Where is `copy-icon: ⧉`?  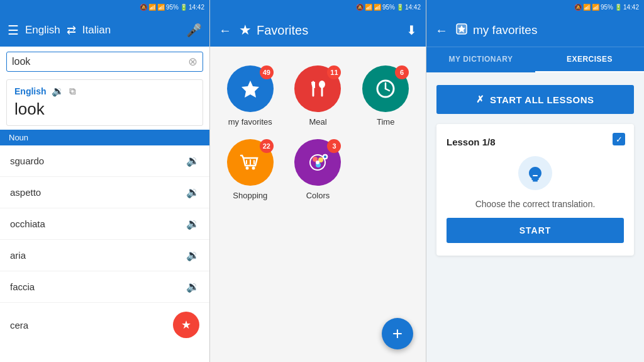 copy-icon: ⧉ is located at coordinates (73, 91).